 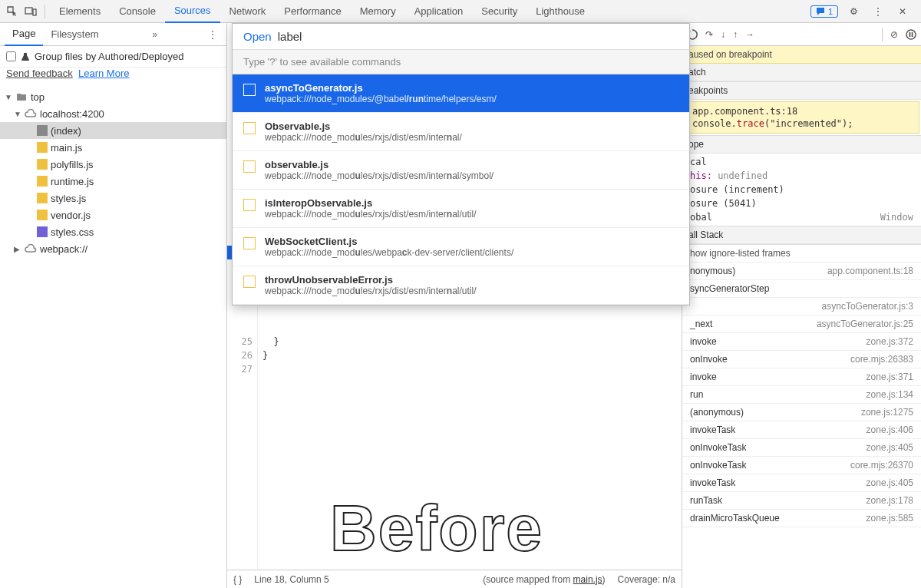 What do you see at coordinates (723, 35) in the screenshot?
I see `step-into-icon: ↓` at bounding box center [723, 35].